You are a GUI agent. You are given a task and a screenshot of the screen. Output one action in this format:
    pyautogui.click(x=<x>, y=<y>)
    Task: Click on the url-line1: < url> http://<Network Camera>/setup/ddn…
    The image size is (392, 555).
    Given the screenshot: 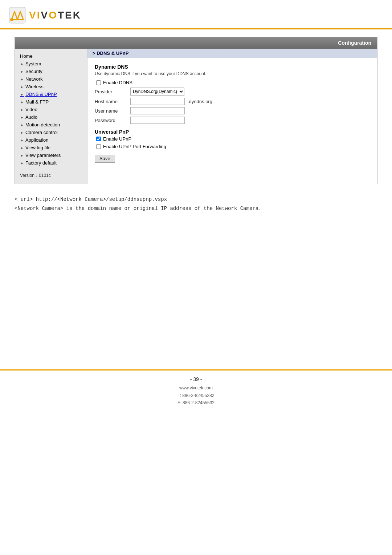 What is the action you would take?
    pyautogui.click(x=196, y=200)
    